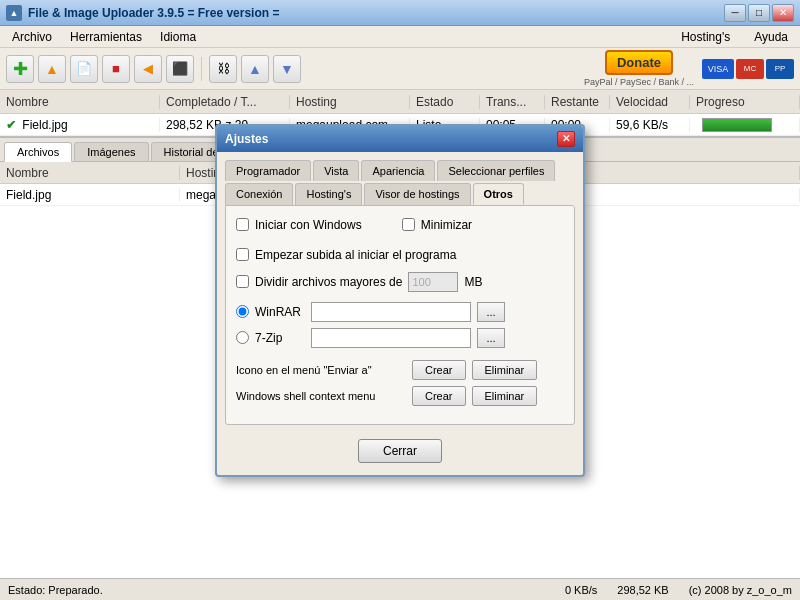  I want to click on winrar-path-input, so click(391, 312).